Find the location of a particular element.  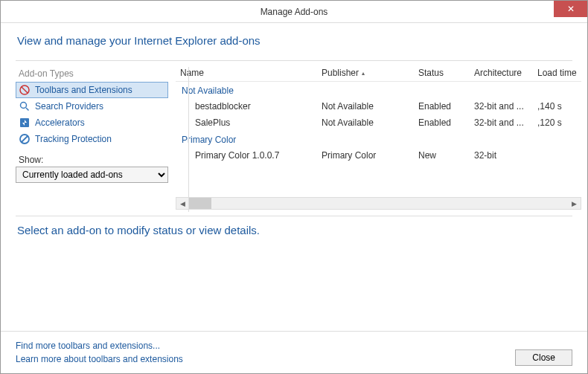

page-title: View and manage your Internet Explorer a… is located at coordinates (294, 40).